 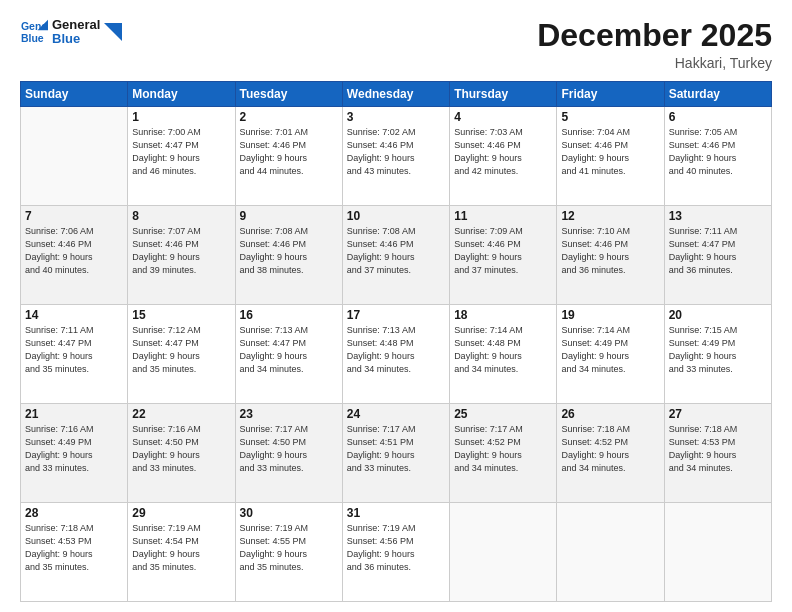 I want to click on day-number: 22, so click(x=181, y=414).